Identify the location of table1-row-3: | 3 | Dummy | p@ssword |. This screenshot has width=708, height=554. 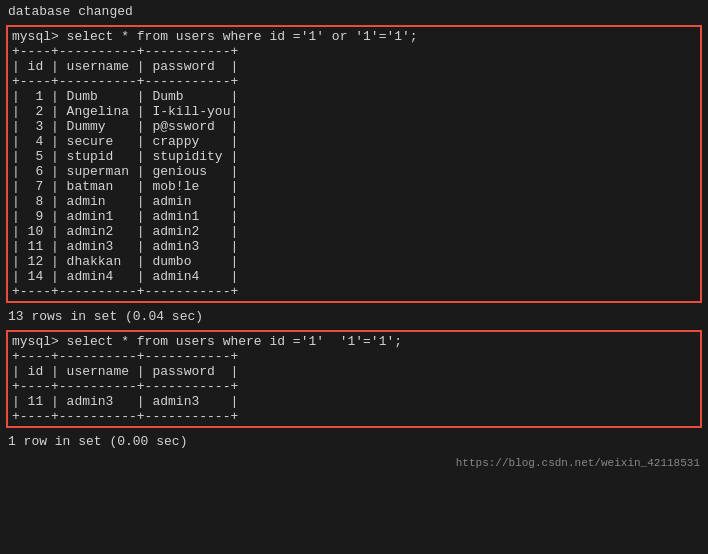
(354, 126).